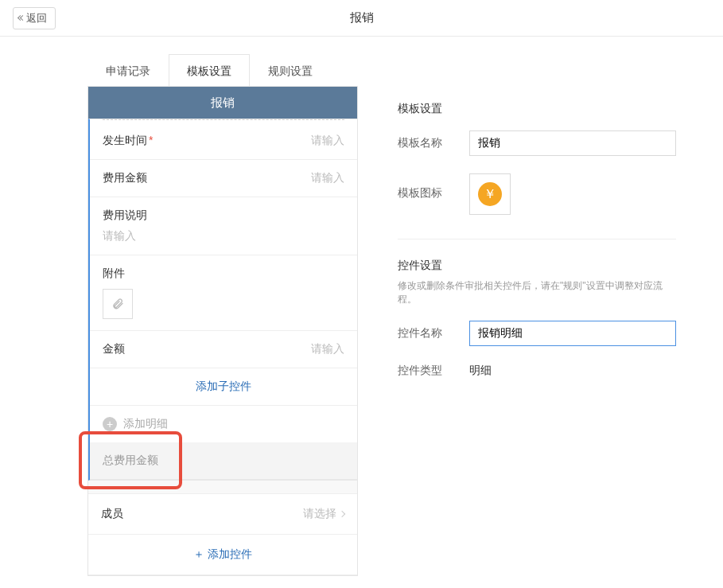  What do you see at coordinates (290, 70) in the screenshot?
I see `tab-rule-settings: 规则设置` at bounding box center [290, 70].